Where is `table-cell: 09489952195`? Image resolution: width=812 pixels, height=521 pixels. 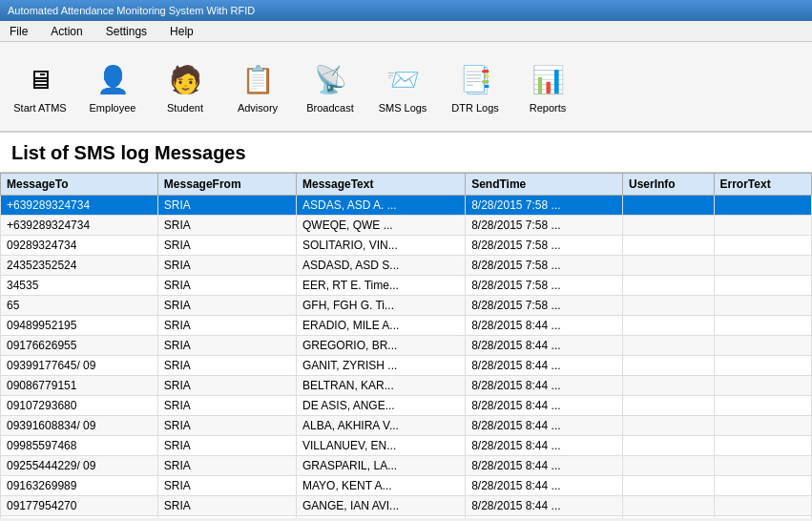
table-cell: 09489952195 is located at coordinates (80, 326).